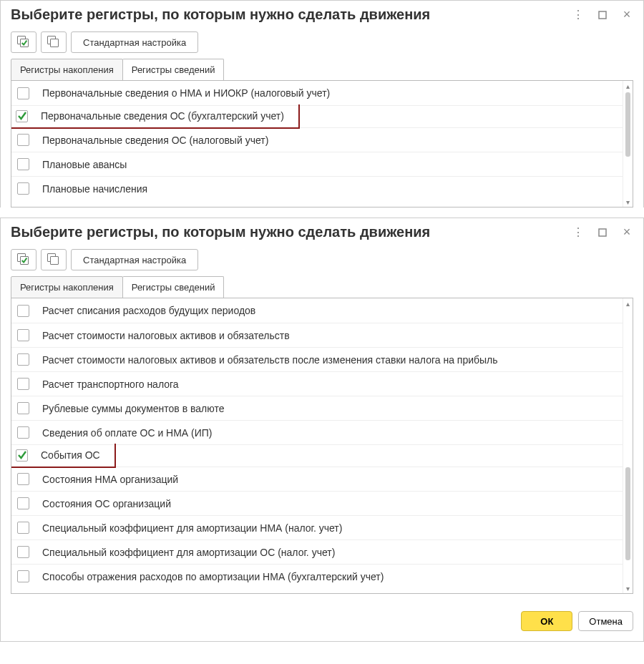 Image resolution: width=644 pixels, height=664 pixels. I want to click on list-row: Состояния ОС организаций, so click(317, 503).